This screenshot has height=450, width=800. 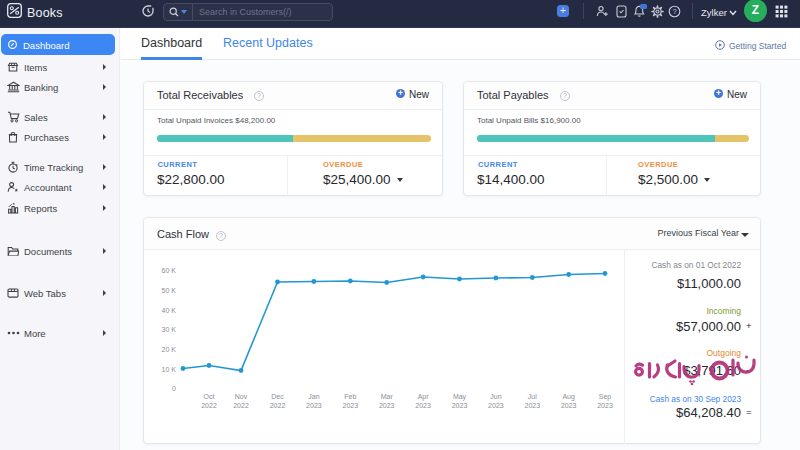 What do you see at coordinates (242, 396) in the screenshot?
I see `svg-text: Nov` at bounding box center [242, 396].